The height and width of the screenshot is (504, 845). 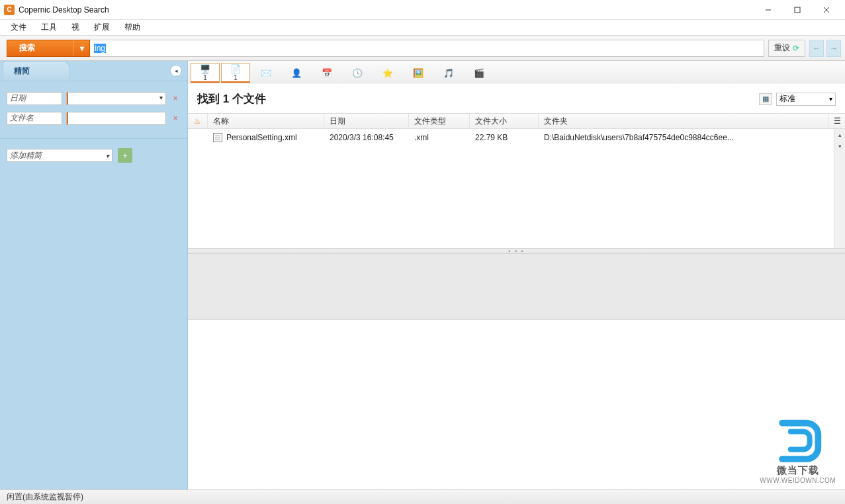 I want to click on window-maximize-button, so click(x=797, y=10).